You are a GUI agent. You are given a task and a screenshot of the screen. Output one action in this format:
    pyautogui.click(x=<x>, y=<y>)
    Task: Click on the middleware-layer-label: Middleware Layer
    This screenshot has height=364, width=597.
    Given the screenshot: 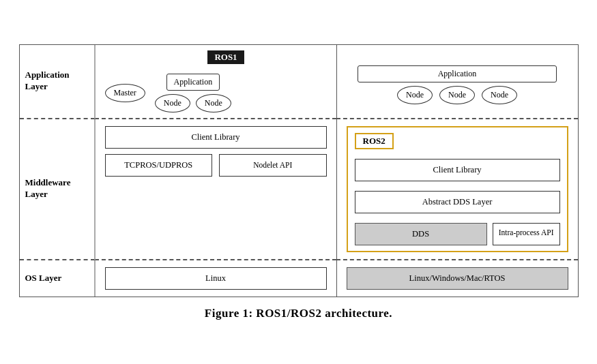 What is the action you would take?
    pyautogui.click(x=57, y=189)
    